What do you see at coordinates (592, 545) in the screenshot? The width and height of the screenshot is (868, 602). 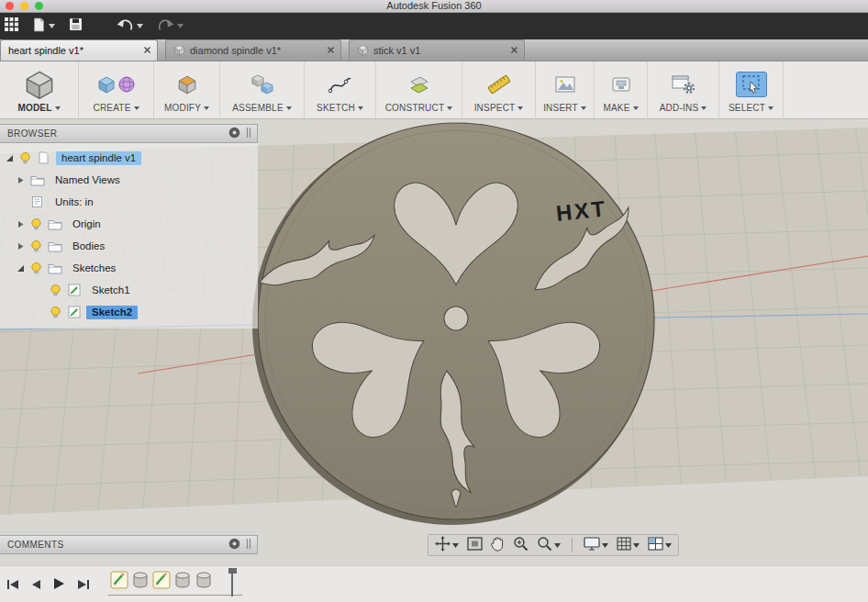 I see `display-settings-icon` at bounding box center [592, 545].